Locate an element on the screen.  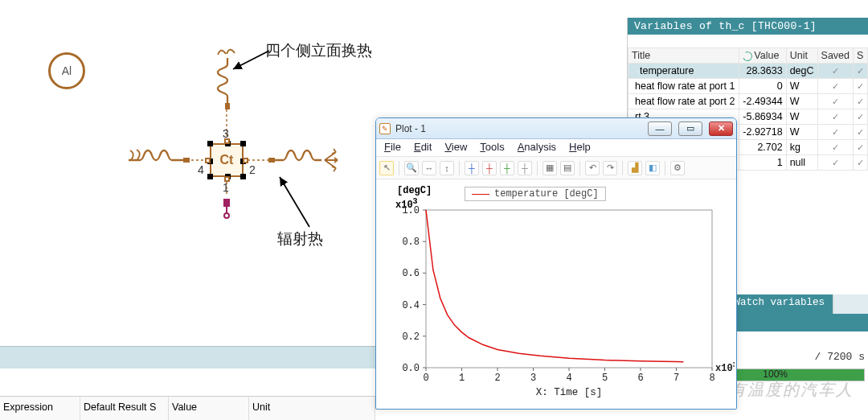
col-saved: Saved is located at coordinates (835, 56).